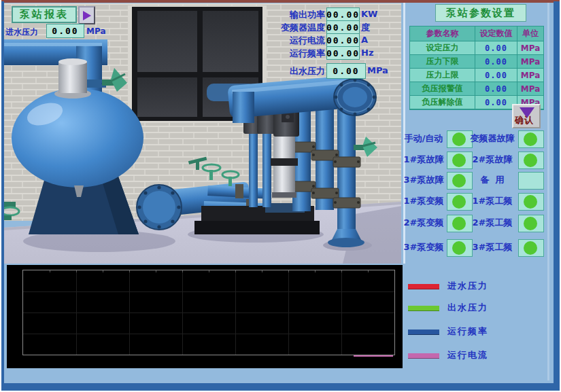 The height and width of the screenshot is (392, 561). What do you see at coordinates (492, 160) in the screenshot?
I see `status-label-pump2-fault: 2#泵故障` at bounding box center [492, 160].